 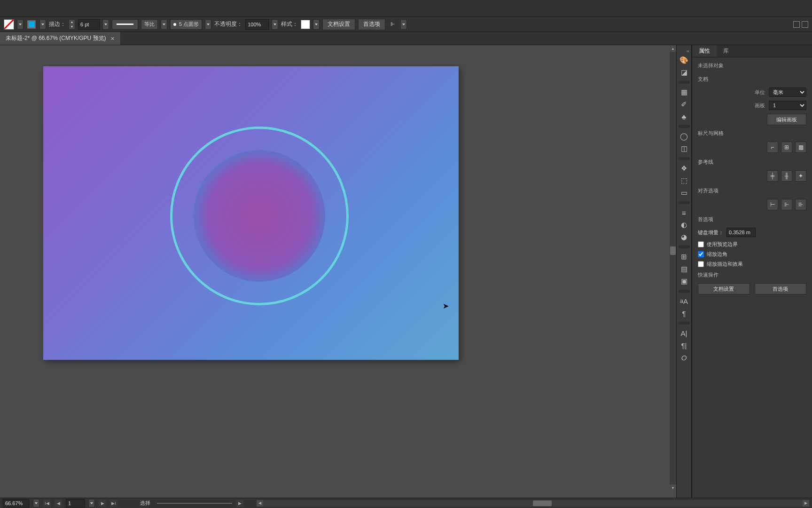 What do you see at coordinates (9, 24) in the screenshot?
I see `fill-swatch` at bounding box center [9, 24].